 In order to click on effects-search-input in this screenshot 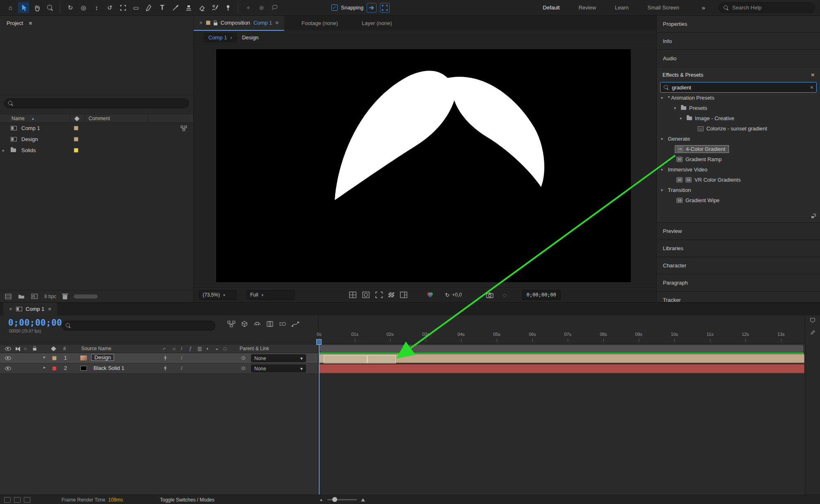, I will do `click(740, 88)`.